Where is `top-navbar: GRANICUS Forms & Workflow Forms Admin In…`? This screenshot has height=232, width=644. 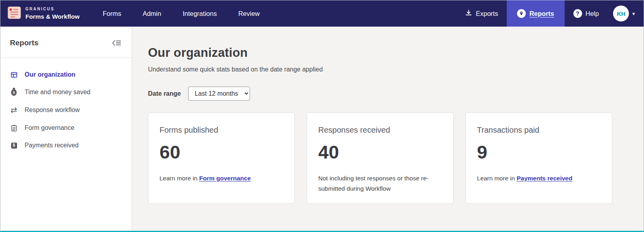
top-navbar: GRANICUS Forms & Workflow Forms Admin In… is located at coordinates (322, 14).